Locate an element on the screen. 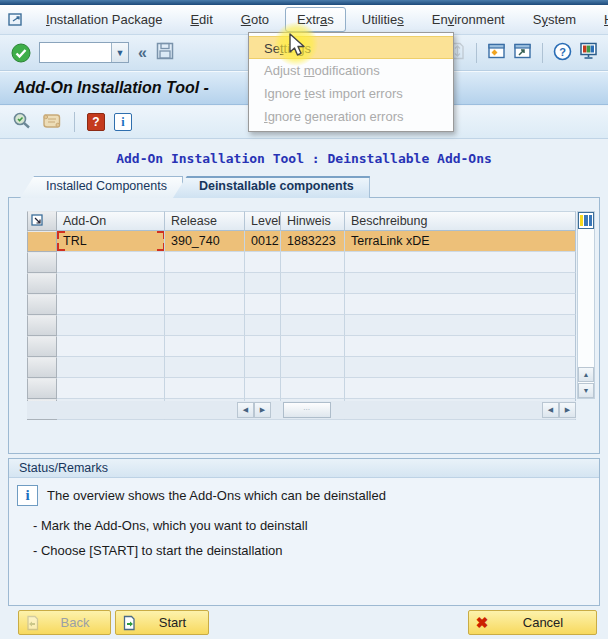 This screenshot has width=608, height=639. vertical-scrollbar: ▲ ▼ is located at coordinates (586, 305).